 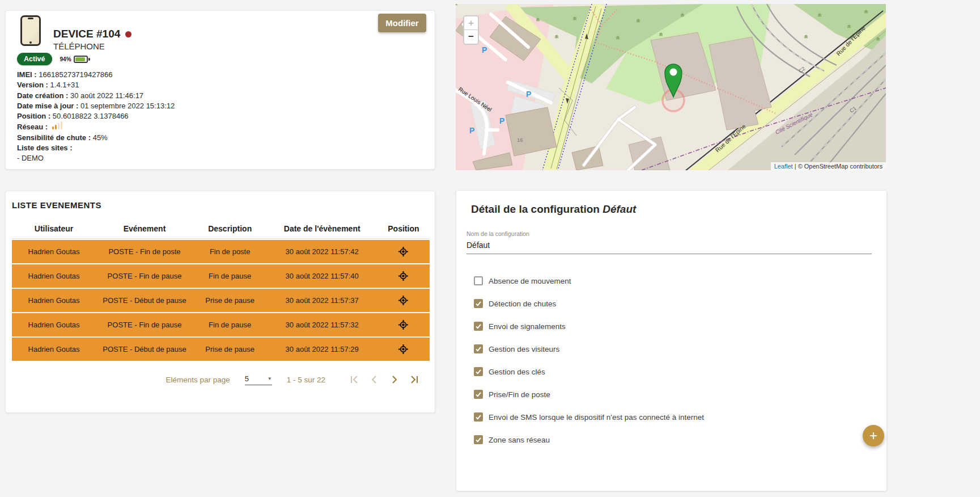 What do you see at coordinates (96, 116) in the screenshot?
I see `device-info-line: Position : 50.6018822 3.1378466` at bounding box center [96, 116].